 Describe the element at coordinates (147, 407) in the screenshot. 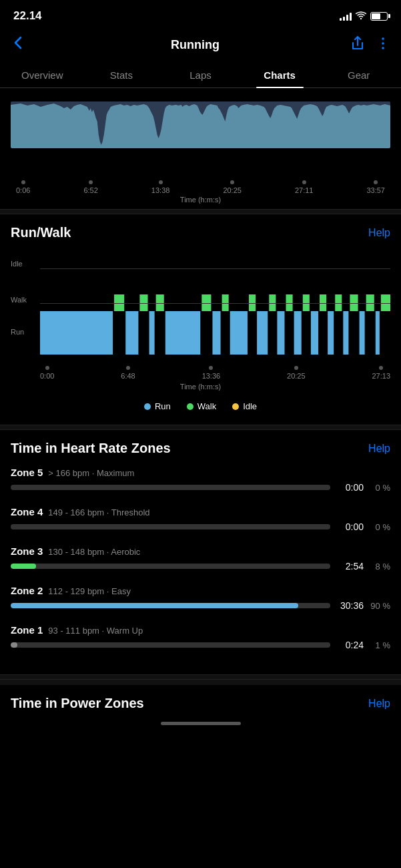

I see `legend-run-dot` at that location.